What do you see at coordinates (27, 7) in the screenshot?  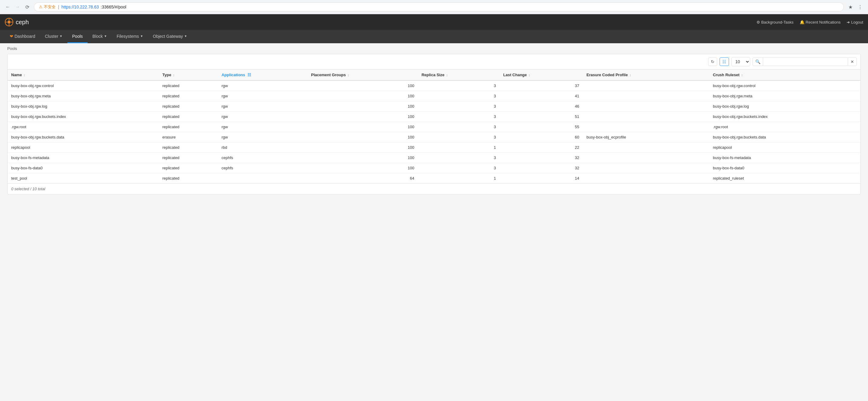 I see `reload-button: ⟳` at bounding box center [27, 7].